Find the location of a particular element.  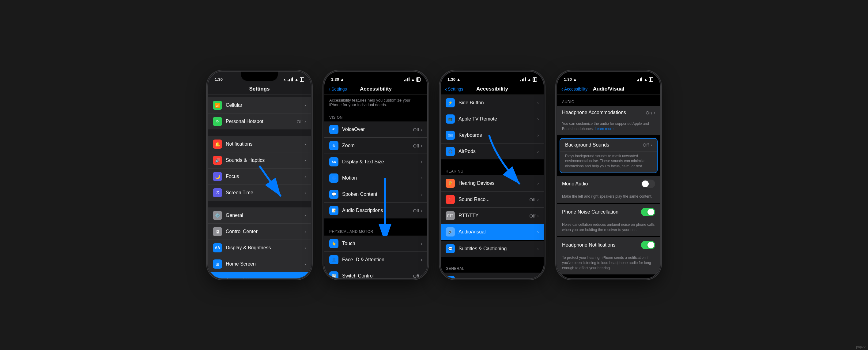

phone-noise-row: Phone Noise Cancellation is located at coordinates (609, 212).